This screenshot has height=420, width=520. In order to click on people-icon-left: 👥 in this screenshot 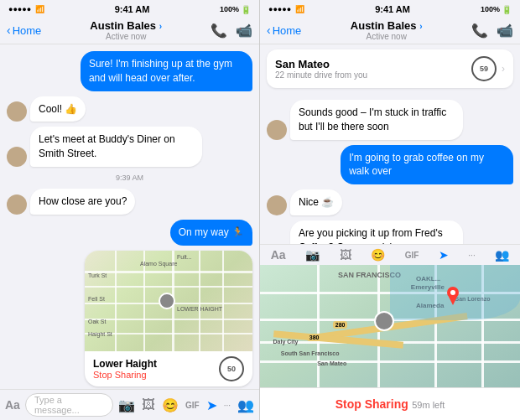, I will do `click(246, 406)`.